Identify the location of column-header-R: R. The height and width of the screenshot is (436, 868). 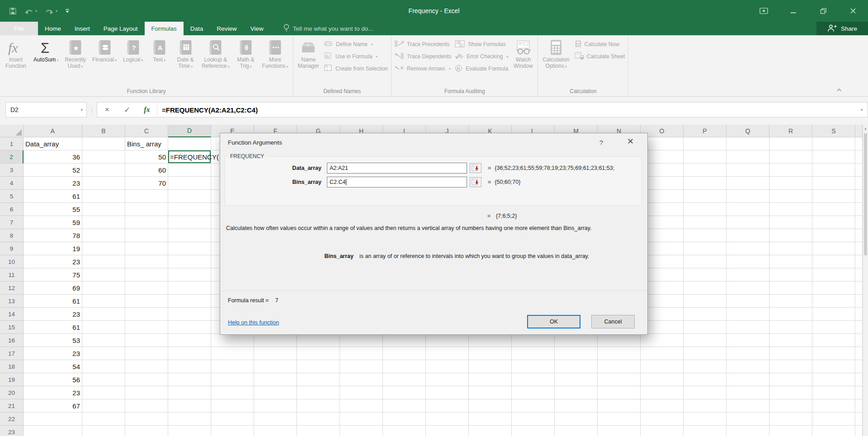
(791, 131).